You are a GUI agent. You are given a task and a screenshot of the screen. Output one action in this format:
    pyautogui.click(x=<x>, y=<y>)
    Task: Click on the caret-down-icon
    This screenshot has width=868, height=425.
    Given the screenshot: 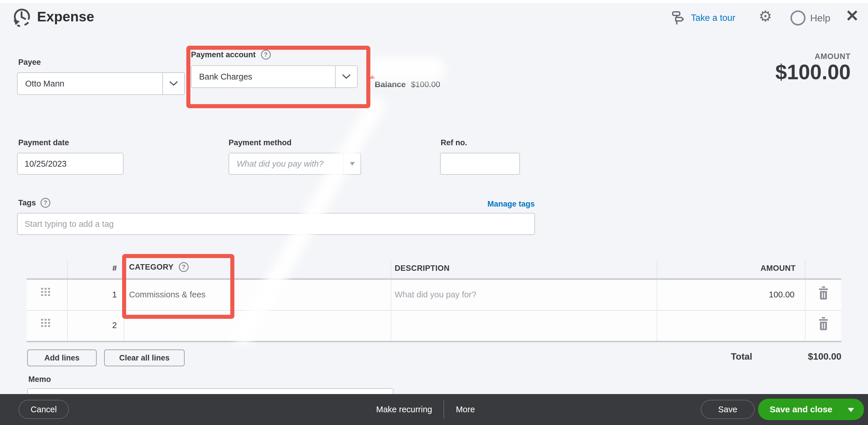 What is the action you would take?
    pyautogui.click(x=851, y=410)
    